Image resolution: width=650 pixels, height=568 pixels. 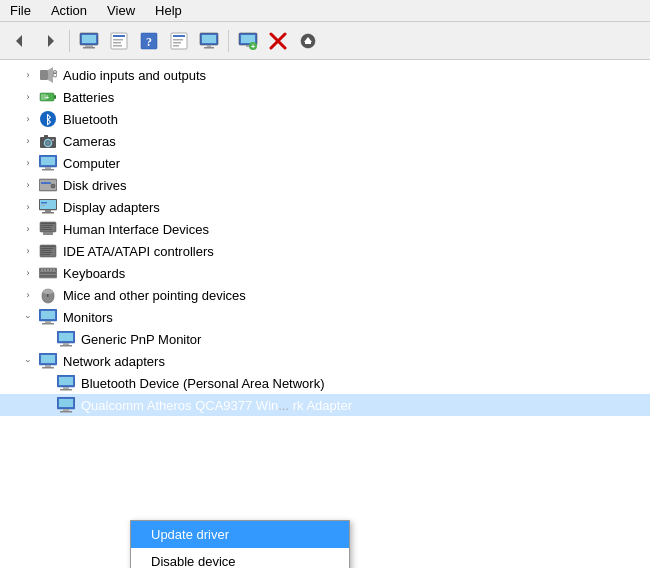 I want to click on qualcomm-label: Qualcomm Atheros QCA9377 Win... rk Adapt…, so click(x=216, y=406).